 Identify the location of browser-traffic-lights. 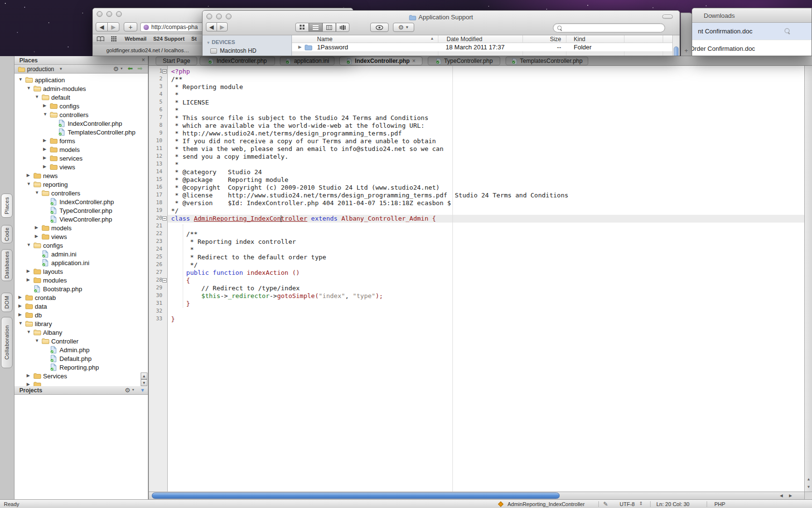
(109, 14).